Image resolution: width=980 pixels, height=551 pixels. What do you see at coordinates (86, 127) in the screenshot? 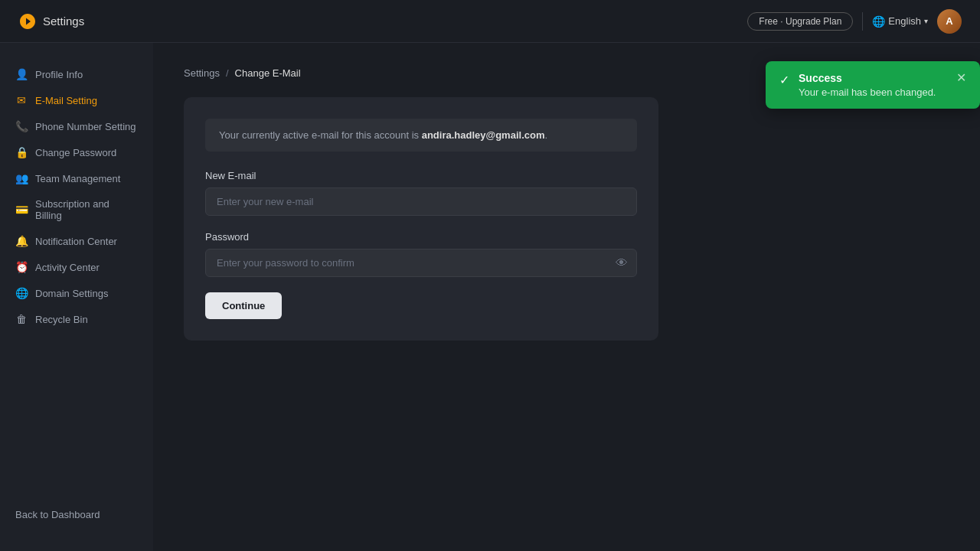
I see `phone-number-setting-label: Phone Number Setting` at bounding box center [86, 127].